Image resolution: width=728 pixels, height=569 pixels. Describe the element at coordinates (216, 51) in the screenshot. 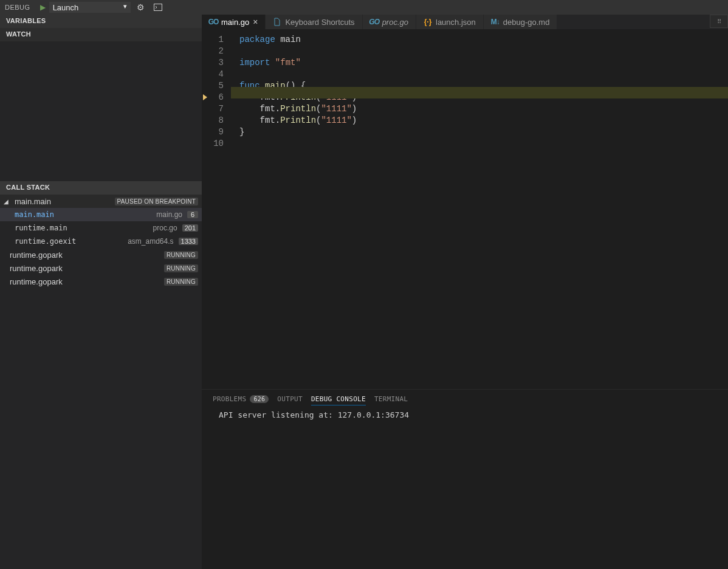

I see `line-number: 2` at that location.